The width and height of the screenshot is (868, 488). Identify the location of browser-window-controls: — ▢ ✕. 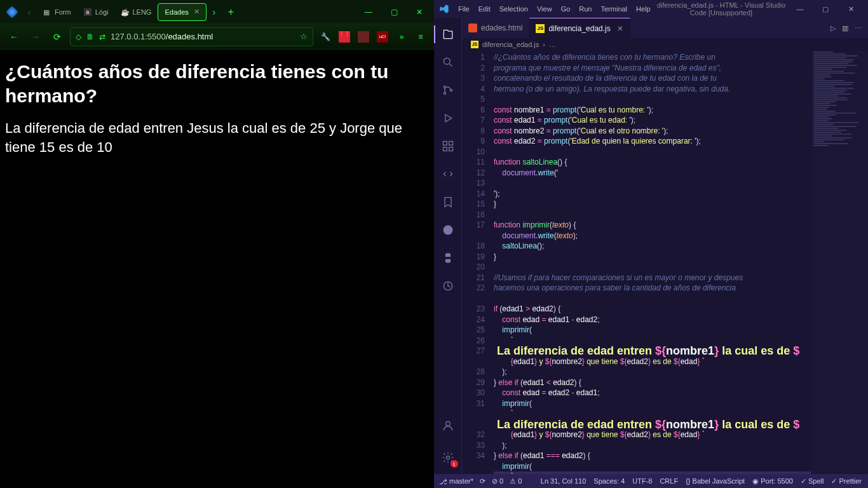
(394, 12).